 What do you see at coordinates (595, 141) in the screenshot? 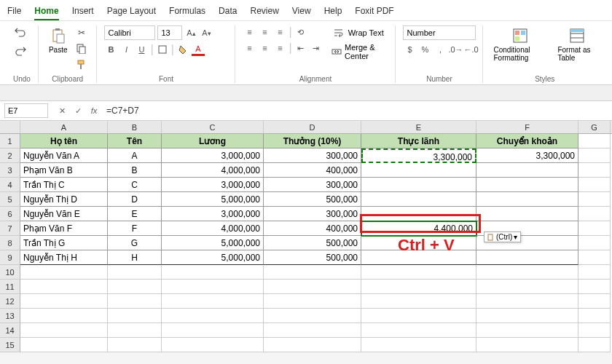
I see `cell-G1` at bounding box center [595, 141].